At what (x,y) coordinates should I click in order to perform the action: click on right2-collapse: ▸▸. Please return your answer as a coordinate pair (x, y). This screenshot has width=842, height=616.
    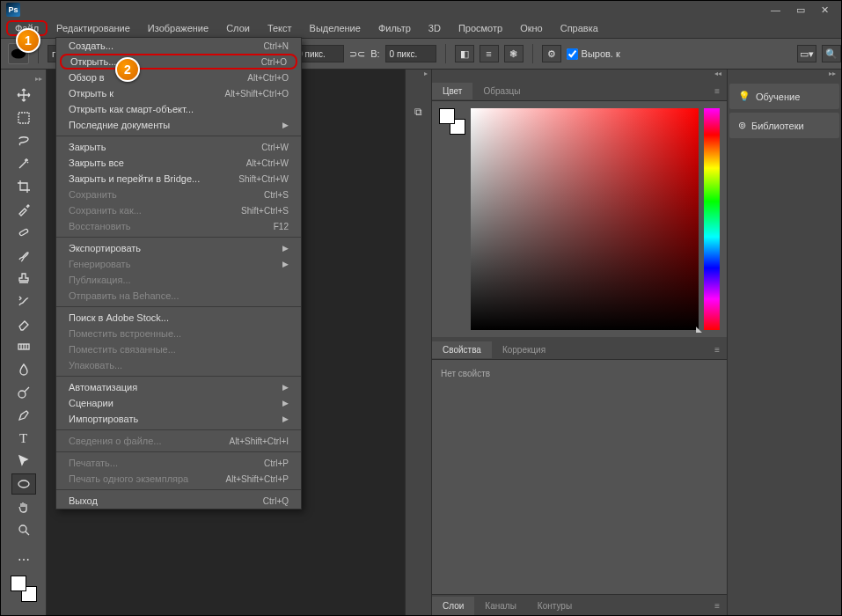
    Looking at the image, I should click on (785, 76).